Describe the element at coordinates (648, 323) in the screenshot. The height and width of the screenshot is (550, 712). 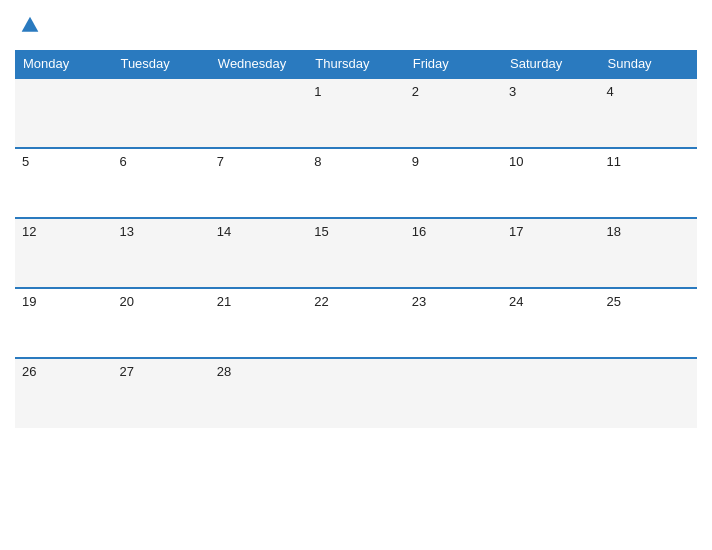
I see `calendar-cell: 25` at that location.